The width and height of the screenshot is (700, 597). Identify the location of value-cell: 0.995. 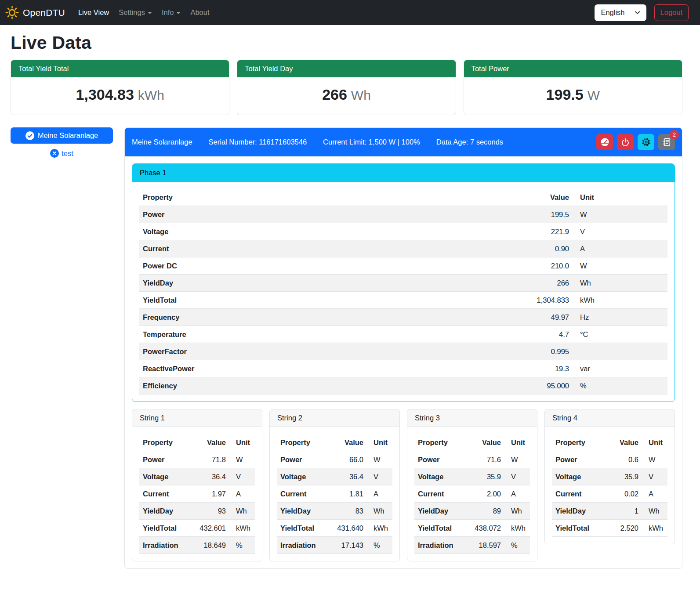
(486, 351).